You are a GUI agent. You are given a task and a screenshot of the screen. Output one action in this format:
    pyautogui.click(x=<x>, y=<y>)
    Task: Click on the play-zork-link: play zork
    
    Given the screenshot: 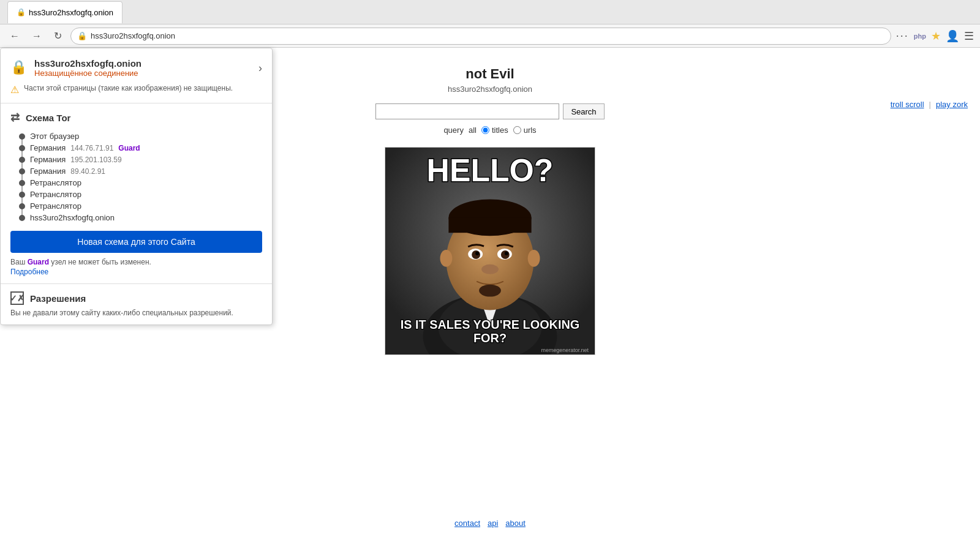 What is the action you would take?
    pyautogui.click(x=952, y=104)
    